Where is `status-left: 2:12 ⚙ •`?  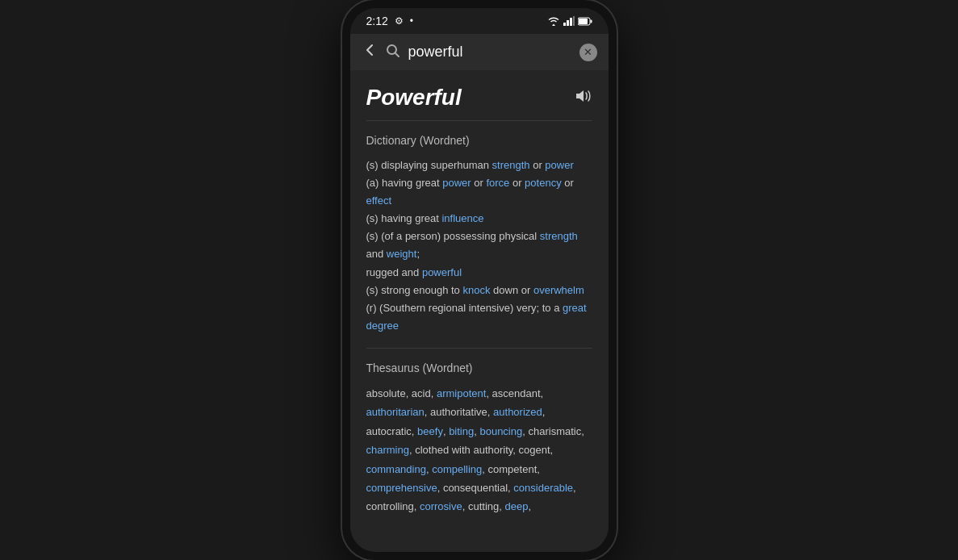
status-left: 2:12 ⚙ • is located at coordinates (390, 21).